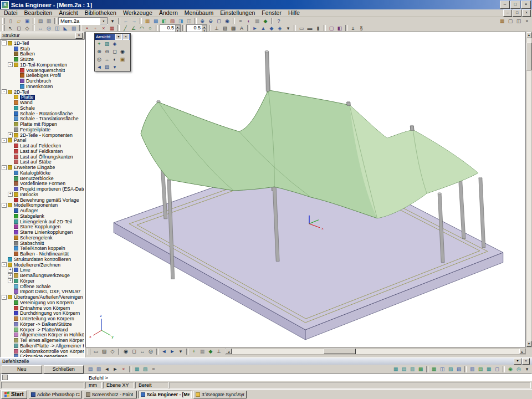 This screenshot has height=399, width=532. Describe the element at coordinates (376, 351) in the screenshot. I see `horizontal-scrollbar: ◄ ►` at that location.